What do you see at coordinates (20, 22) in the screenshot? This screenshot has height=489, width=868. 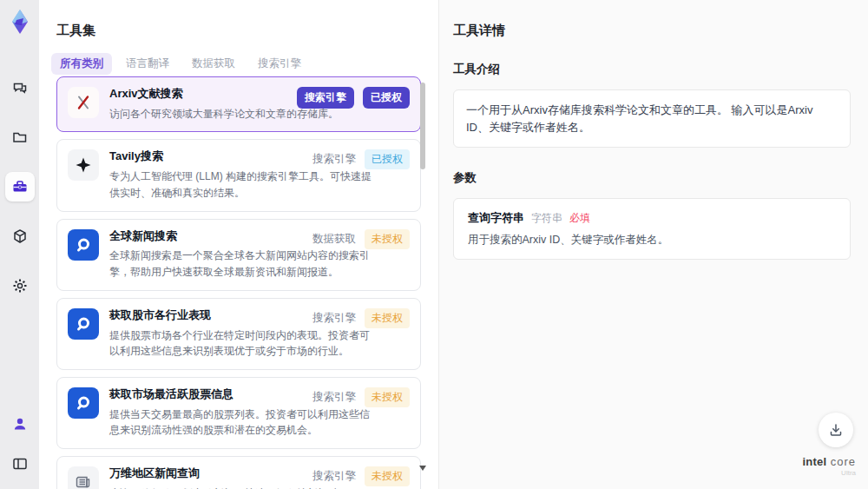 I see `app-logo-icon` at bounding box center [20, 22].